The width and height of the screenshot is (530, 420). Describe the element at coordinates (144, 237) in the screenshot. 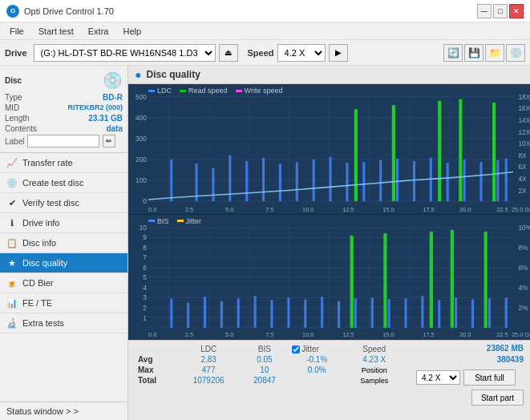

I see `svg-text: 9` at that location.